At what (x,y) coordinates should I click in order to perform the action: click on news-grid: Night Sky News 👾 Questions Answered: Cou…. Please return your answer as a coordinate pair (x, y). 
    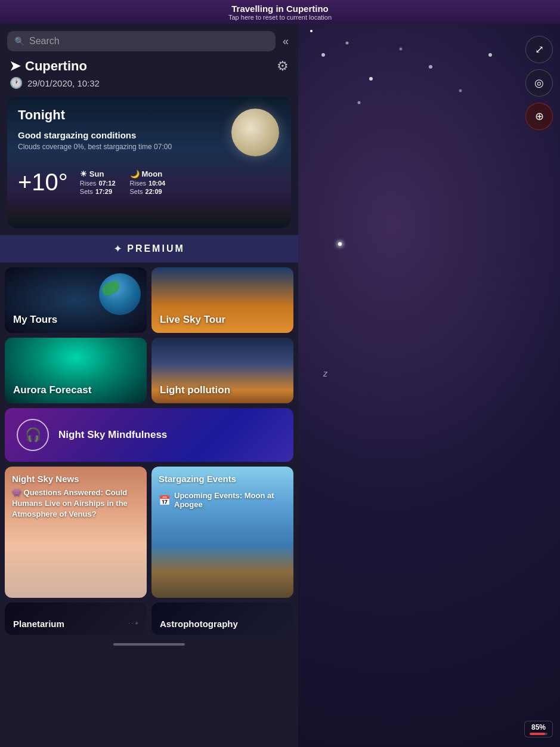
    Looking at the image, I should click on (149, 532).